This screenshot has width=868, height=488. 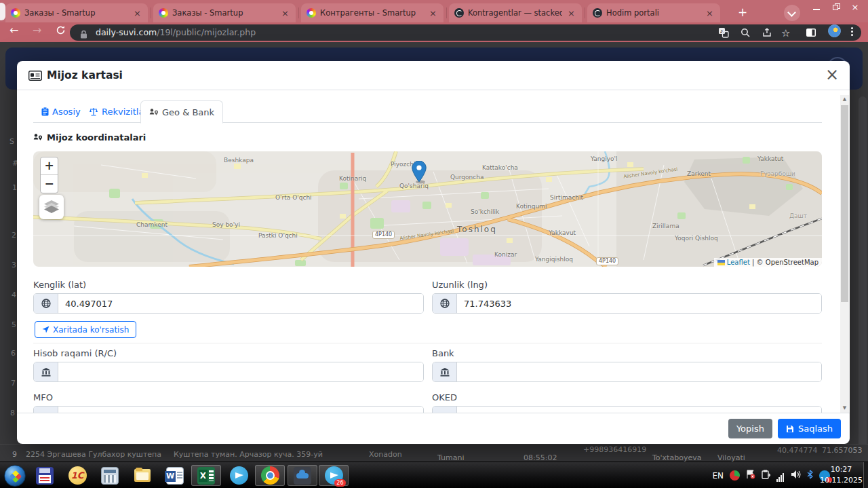 I want to click on map-layers-button, so click(x=52, y=207).